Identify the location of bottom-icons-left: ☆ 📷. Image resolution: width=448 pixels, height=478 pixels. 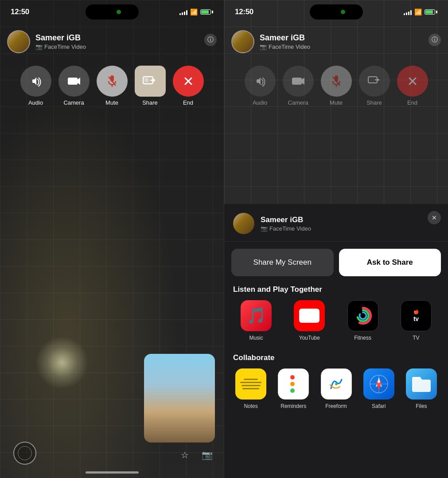
(196, 455).